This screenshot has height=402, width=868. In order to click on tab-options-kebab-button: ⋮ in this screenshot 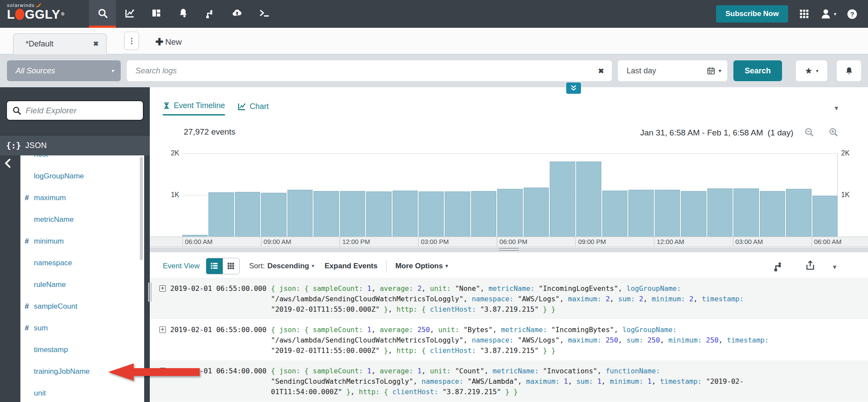, I will do `click(132, 41)`.